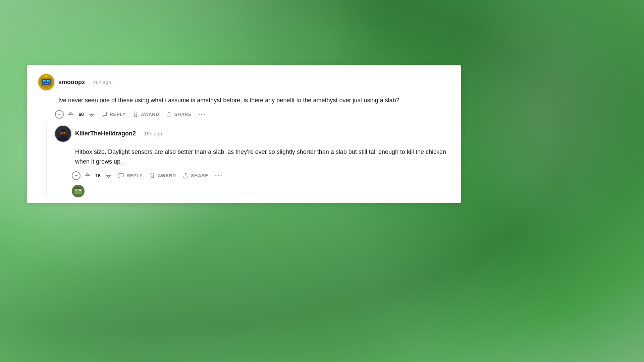 This screenshot has height=362, width=644. What do you see at coordinates (108, 176) in the screenshot?
I see `nested-downvote-button` at bounding box center [108, 176].